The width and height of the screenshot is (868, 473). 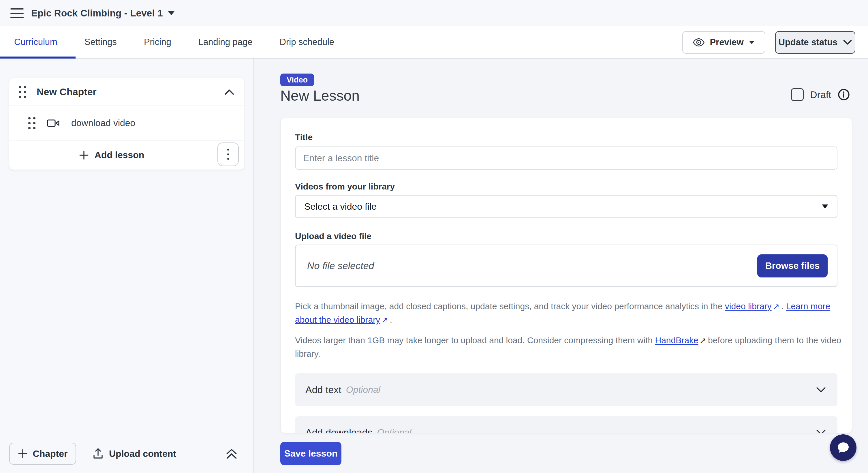 What do you see at coordinates (566, 424) in the screenshot?
I see `add-downloads-accordion: Add downloads Optional` at bounding box center [566, 424].